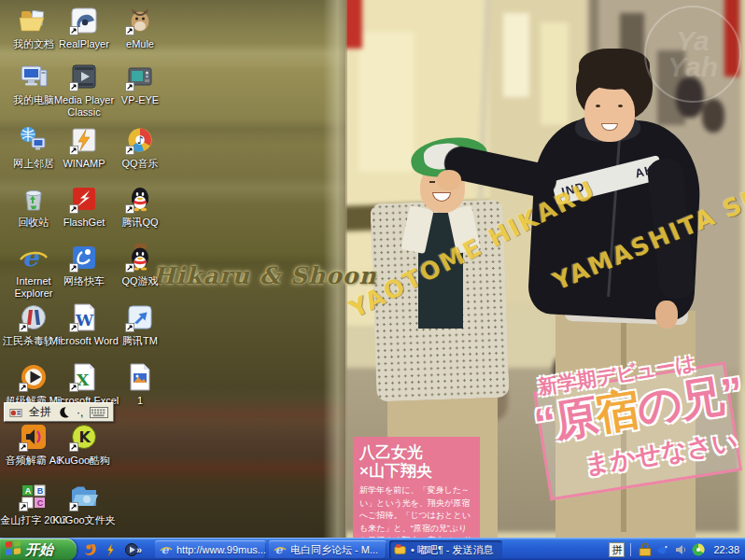 This screenshot has height=560, width=745. Describe the element at coordinates (84, 437) in the screenshot. I see `kugoo-icon: K` at that location.